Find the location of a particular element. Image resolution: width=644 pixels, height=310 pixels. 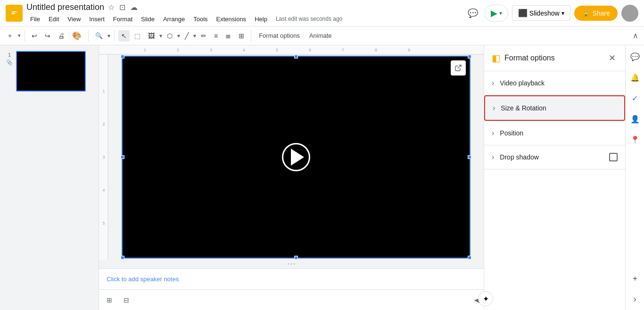

cloud-icon: ☁ is located at coordinates (134, 8).